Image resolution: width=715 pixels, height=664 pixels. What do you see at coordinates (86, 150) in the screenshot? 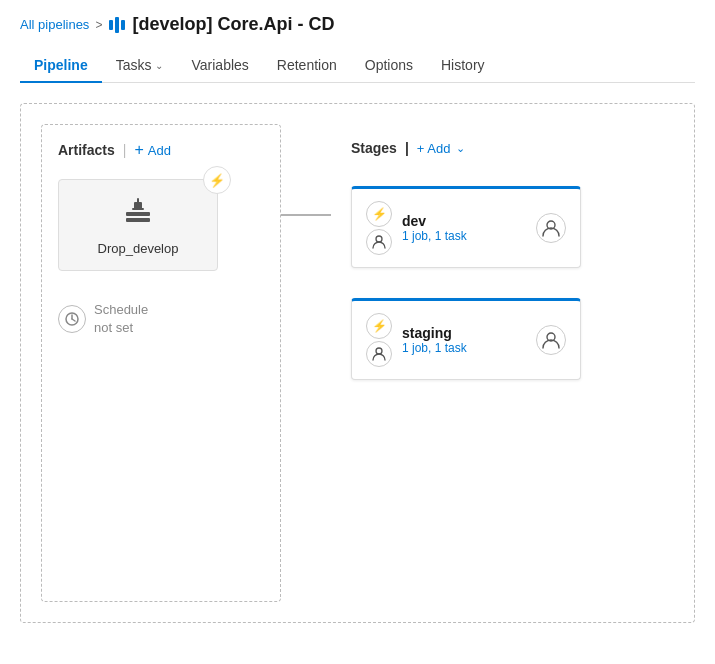
I see `artifacts-title: Artifacts` at bounding box center [86, 150].